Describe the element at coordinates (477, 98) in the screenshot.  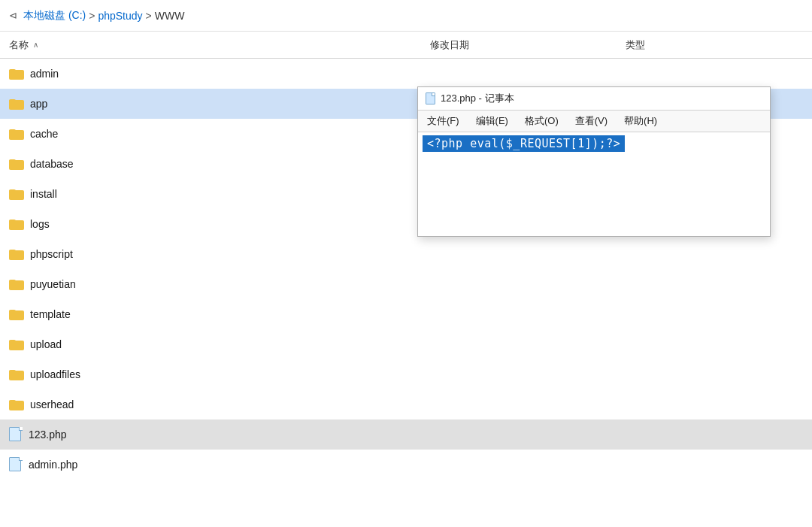
I see `notepad-title: 123.php - 记事本` at that location.